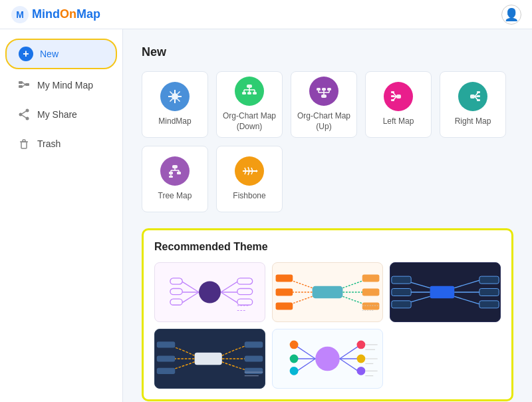 This screenshot has width=532, height=402. I want to click on map-card-fishbone: Fishbone, so click(249, 179).